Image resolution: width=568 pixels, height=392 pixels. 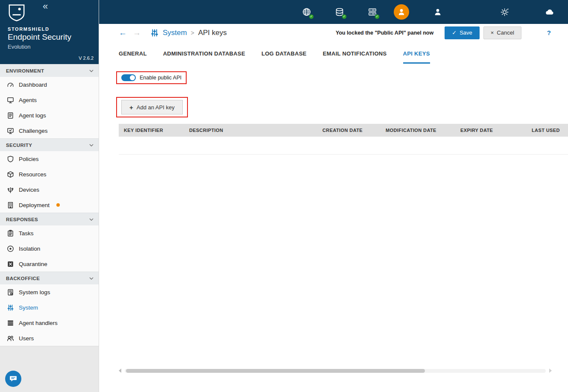 I want to click on sidebar-section-environment: ENVIRONMENT, so click(x=50, y=70).